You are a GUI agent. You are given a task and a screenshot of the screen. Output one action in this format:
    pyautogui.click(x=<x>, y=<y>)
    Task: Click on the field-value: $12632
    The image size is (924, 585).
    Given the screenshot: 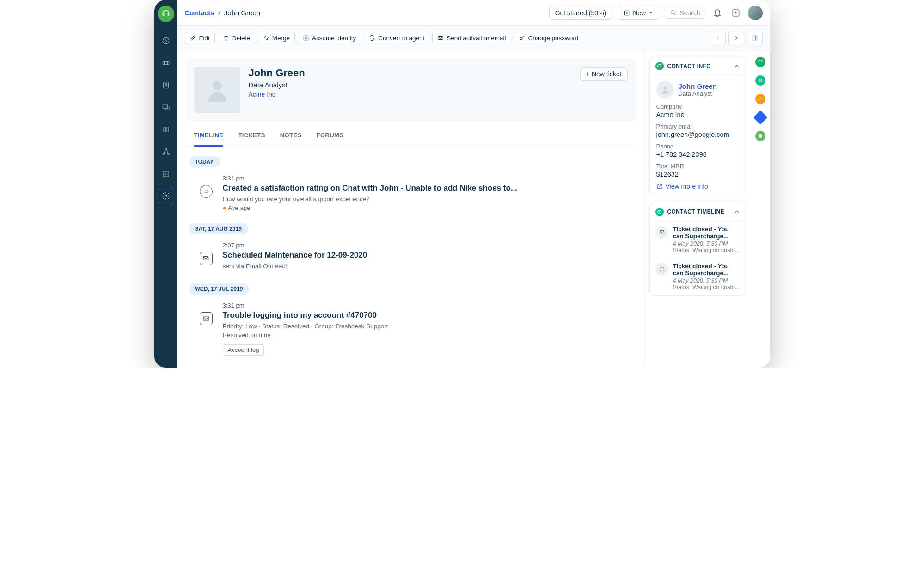 What is the action you would take?
    pyautogui.click(x=698, y=174)
    